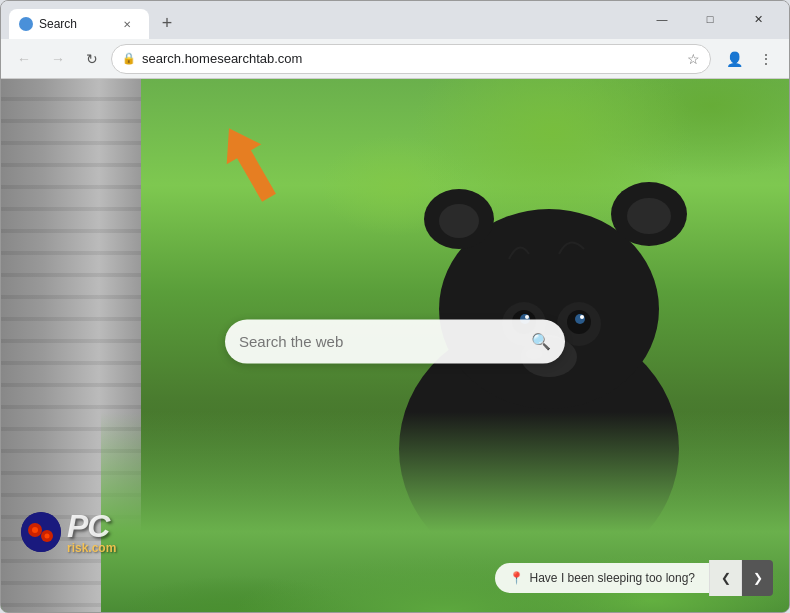 The image size is (790, 613). I want to click on navigation-bar: ← → ↻ 🔒 ☆ 👤 ⋮, so click(395, 59).